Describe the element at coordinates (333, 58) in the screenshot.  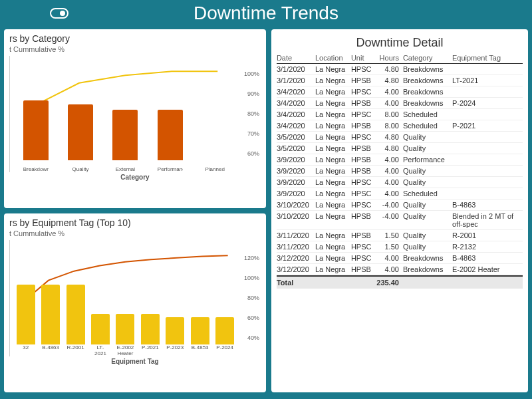
I see `col-location: Location` at that location.